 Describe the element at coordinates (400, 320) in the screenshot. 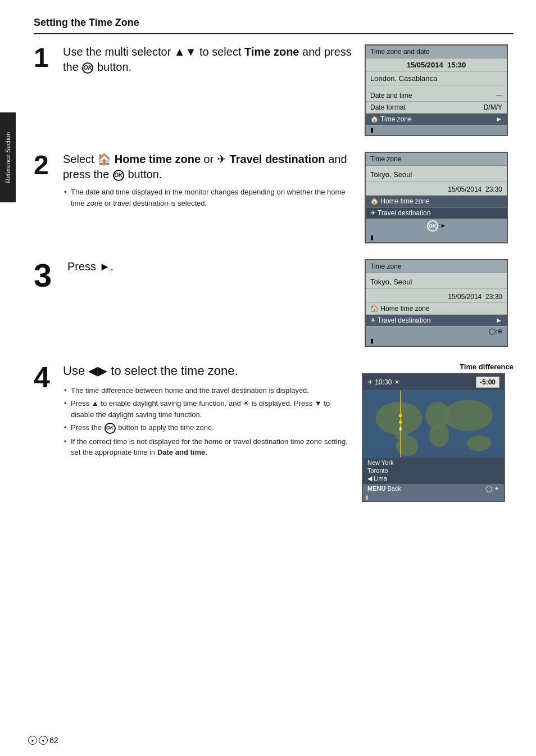

I see `cam-travel-label-3: ✈ Travel destination` at that location.